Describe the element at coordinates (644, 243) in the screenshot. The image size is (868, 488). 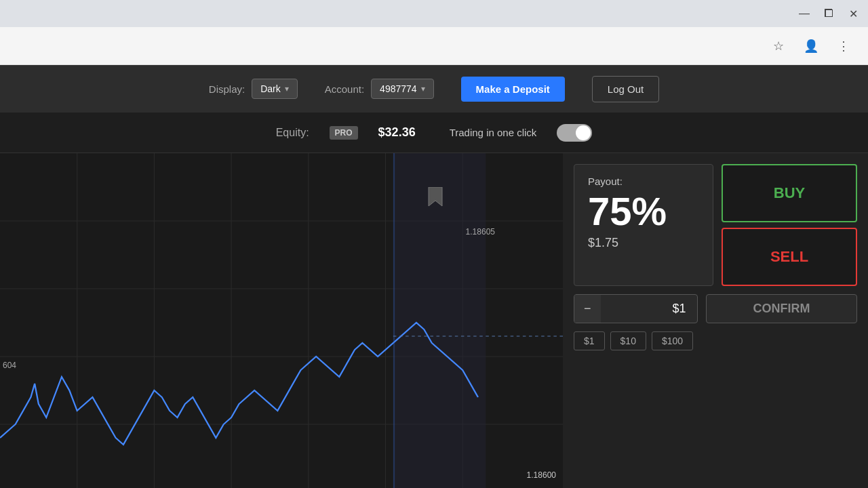
I see `payout-amount: $1.75` at that location.